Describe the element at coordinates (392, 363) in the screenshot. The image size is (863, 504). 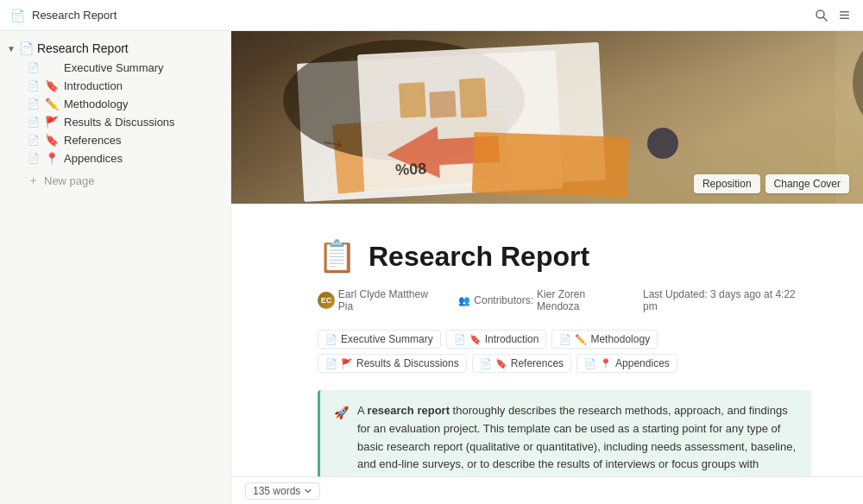
I see `subpage-chip-results: 📄 🚩 Results & Discussions` at that location.